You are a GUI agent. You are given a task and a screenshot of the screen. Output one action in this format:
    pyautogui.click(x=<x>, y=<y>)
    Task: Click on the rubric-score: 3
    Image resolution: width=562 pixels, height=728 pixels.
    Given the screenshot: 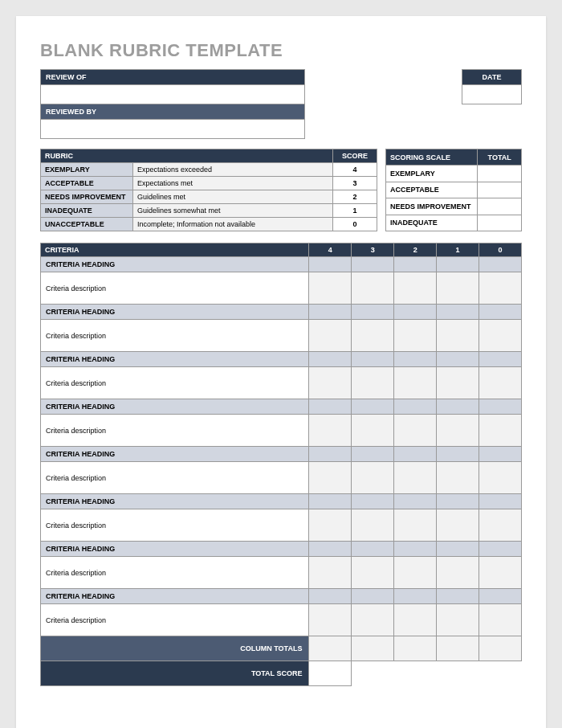 What is the action you would take?
    pyautogui.click(x=355, y=183)
    